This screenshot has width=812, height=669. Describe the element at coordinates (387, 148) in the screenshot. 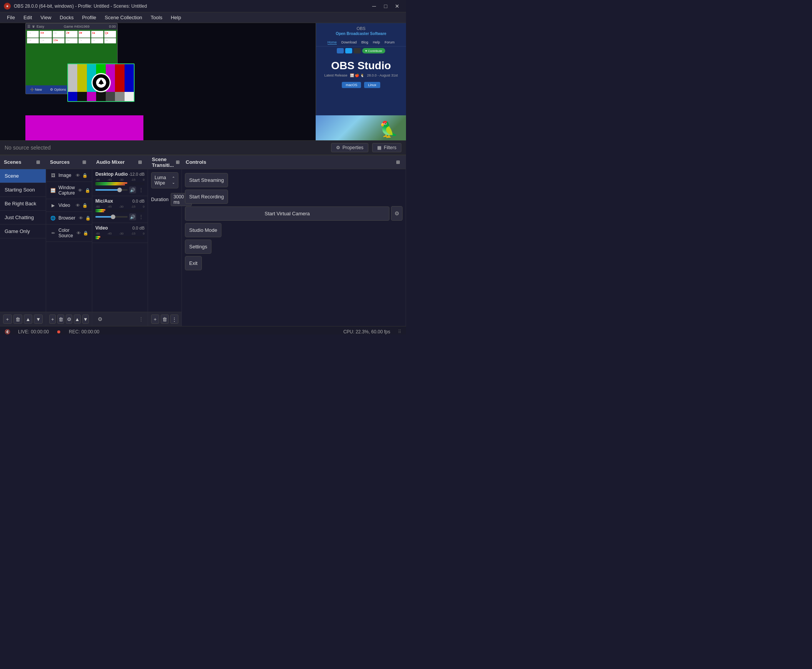

I see `filters-button: ▦ Filters` at that location.